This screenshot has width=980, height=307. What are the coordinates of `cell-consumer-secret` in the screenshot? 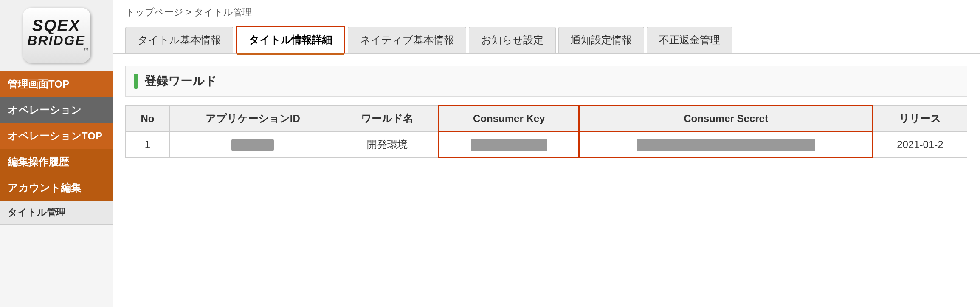 It's located at (726, 145).